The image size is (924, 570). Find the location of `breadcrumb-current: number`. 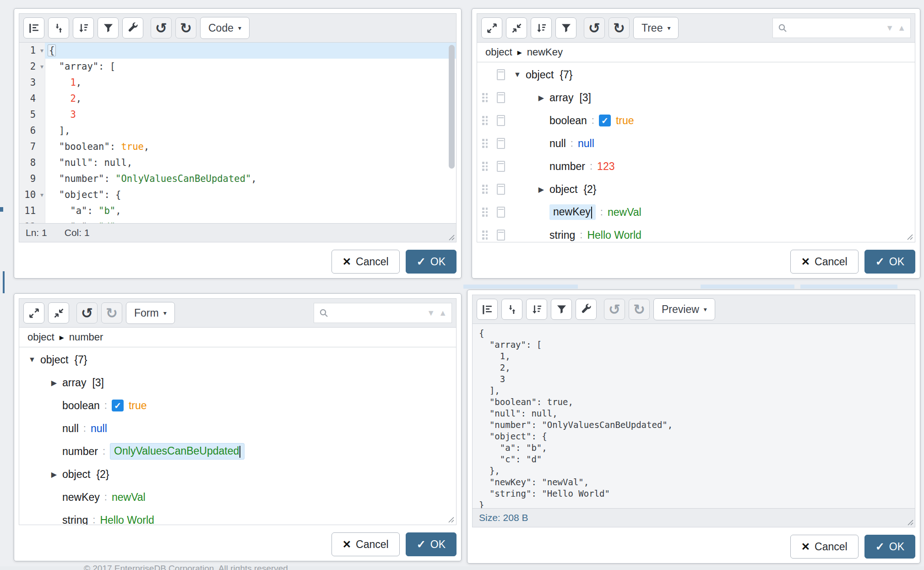

breadcrumb-current: number is located at coordinates (86, 337).